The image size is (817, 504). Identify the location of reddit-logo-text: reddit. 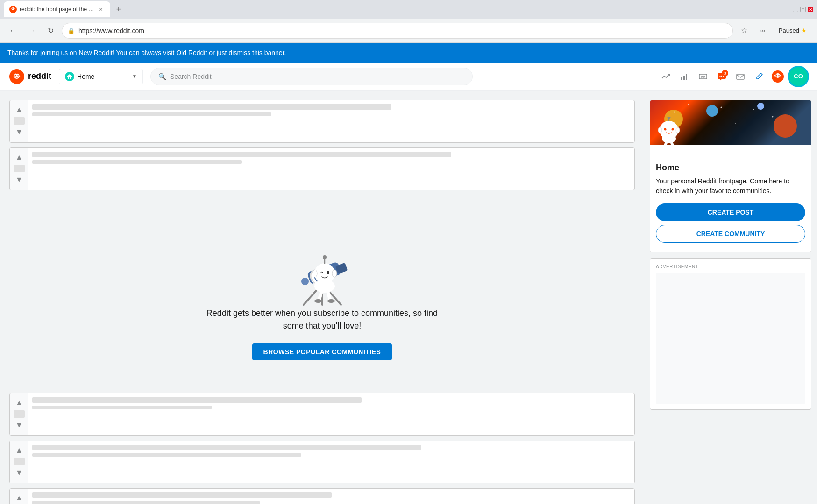
(40, 77).